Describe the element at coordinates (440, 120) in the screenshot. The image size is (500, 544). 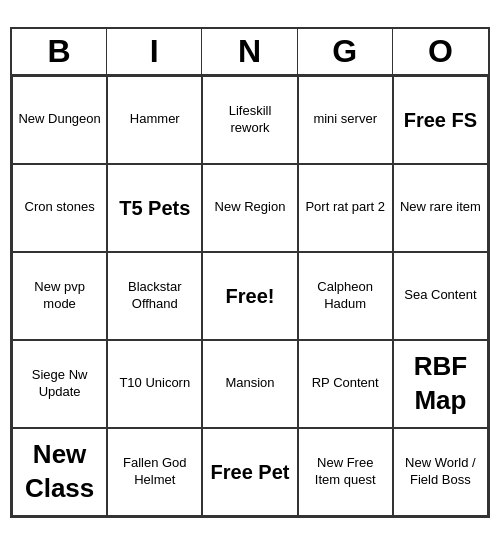
I see `bingo-cell-4: Free FS` at that location.